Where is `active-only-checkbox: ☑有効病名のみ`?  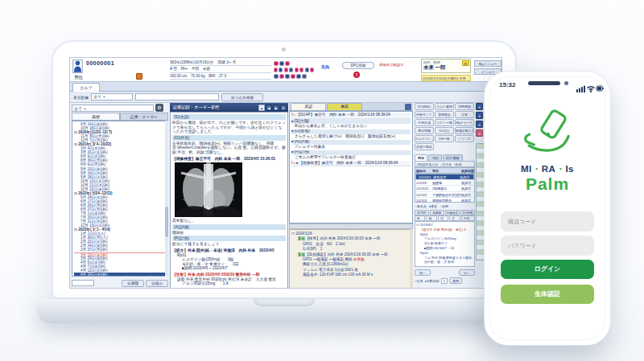 active-only-checkbox: ☑有効病名のみ is located at coordinates (427, 164).